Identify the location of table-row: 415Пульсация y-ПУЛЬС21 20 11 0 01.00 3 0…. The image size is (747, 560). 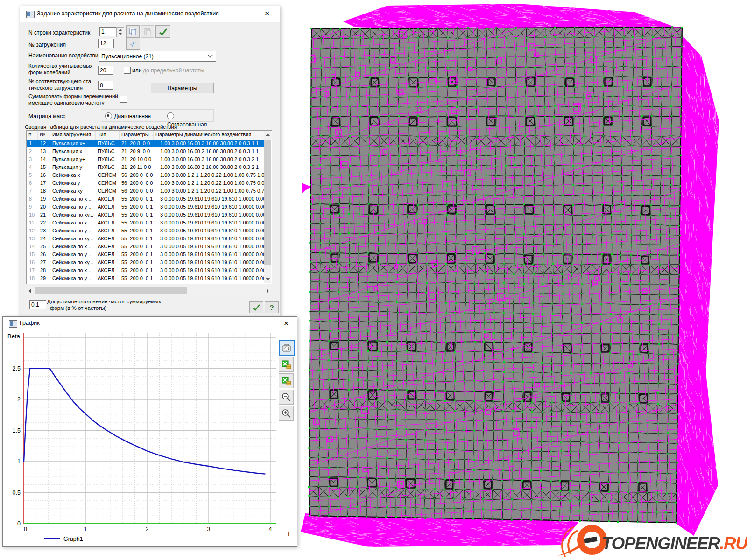
(146, 167).